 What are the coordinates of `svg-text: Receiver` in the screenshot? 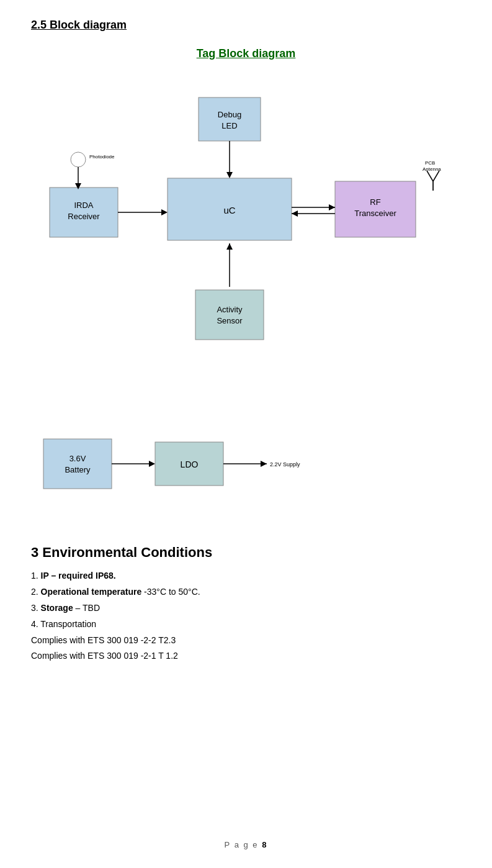 It's located at (84, 216).